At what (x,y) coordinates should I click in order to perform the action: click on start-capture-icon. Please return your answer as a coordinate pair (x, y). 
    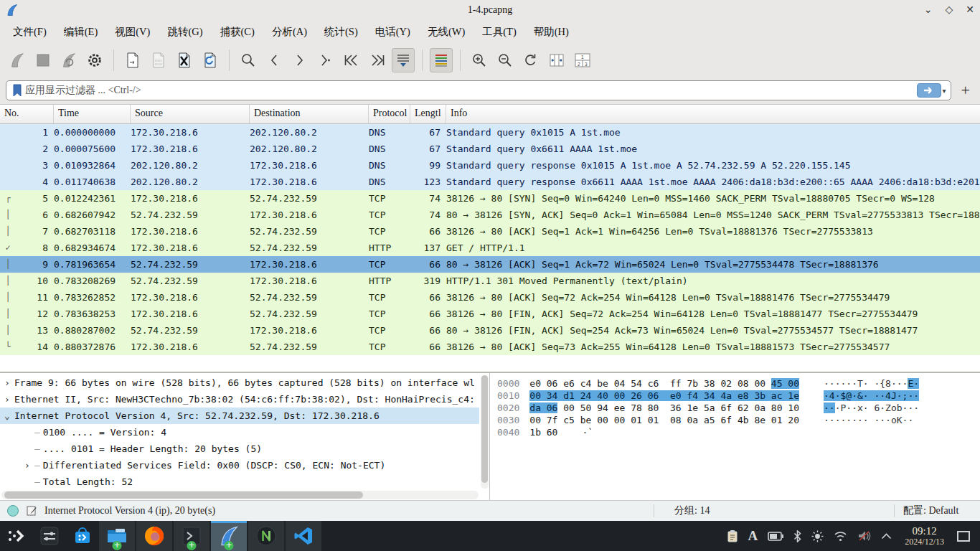
    Looking at the image, I should click on (17, 60).